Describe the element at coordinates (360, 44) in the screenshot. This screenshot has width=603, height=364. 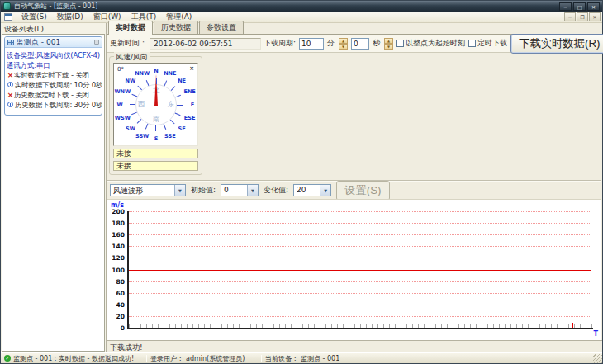
I see `seconds-input` at that location.